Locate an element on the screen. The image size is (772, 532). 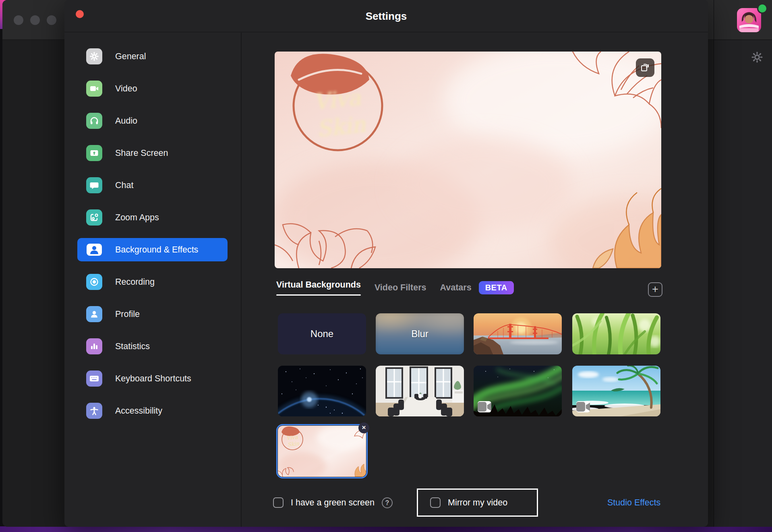
sidebar-item-label: Recording is located at coordinates (135, 282).